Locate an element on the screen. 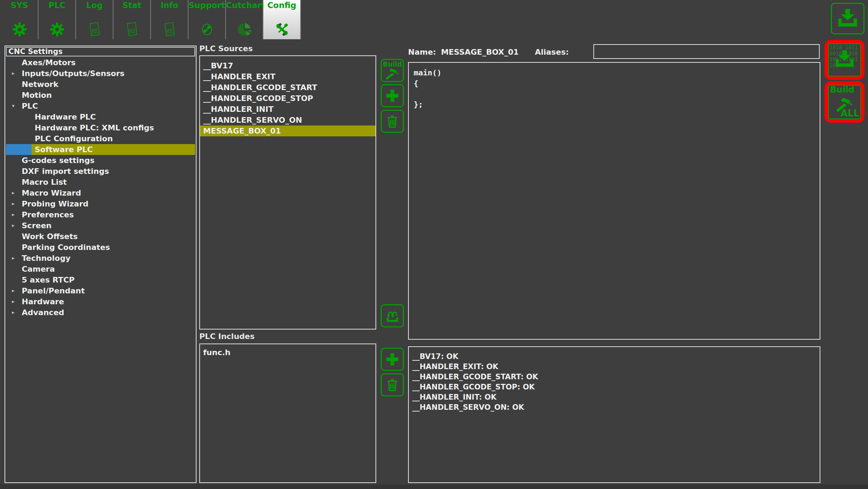 This screenshot has width=868, height=489. tree-item-label: Hardware PLC: XML configs is located at coordinates (101, 128).